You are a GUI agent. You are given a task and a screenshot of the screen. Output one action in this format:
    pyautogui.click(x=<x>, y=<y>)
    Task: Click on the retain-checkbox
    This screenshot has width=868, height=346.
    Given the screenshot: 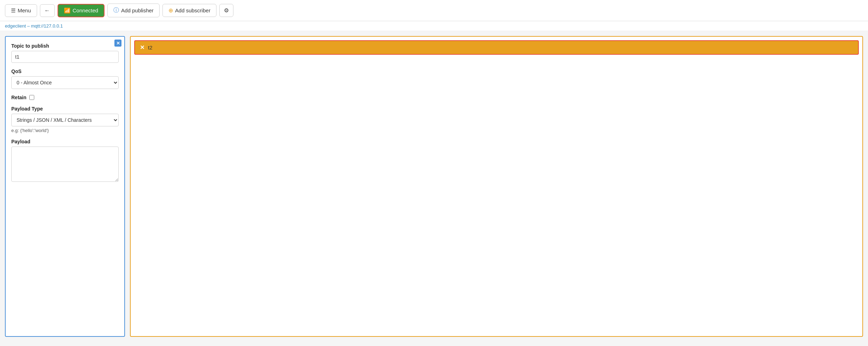 What is the action you would take?
    pyautogui.click(x=32, y=97)
    